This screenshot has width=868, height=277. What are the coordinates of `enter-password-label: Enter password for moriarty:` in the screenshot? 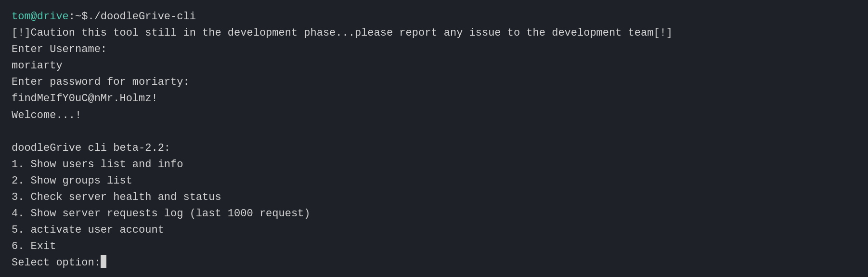 It's located at (434, 82).